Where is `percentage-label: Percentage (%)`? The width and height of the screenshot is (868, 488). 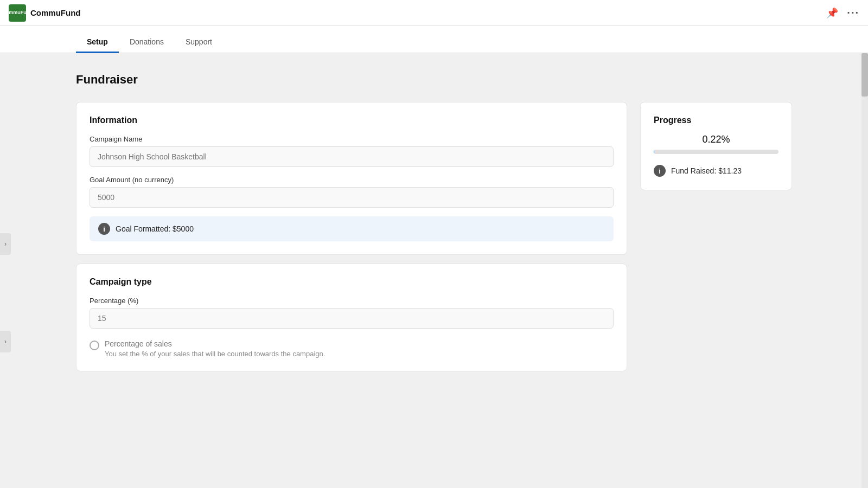
percentage-label: Percentage (%) is located at coordinates (352, 300).